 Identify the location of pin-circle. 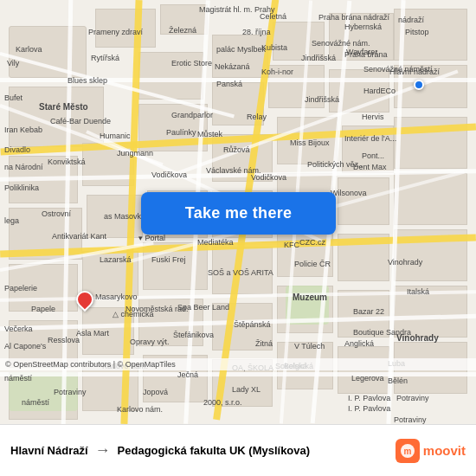
(85, 299).